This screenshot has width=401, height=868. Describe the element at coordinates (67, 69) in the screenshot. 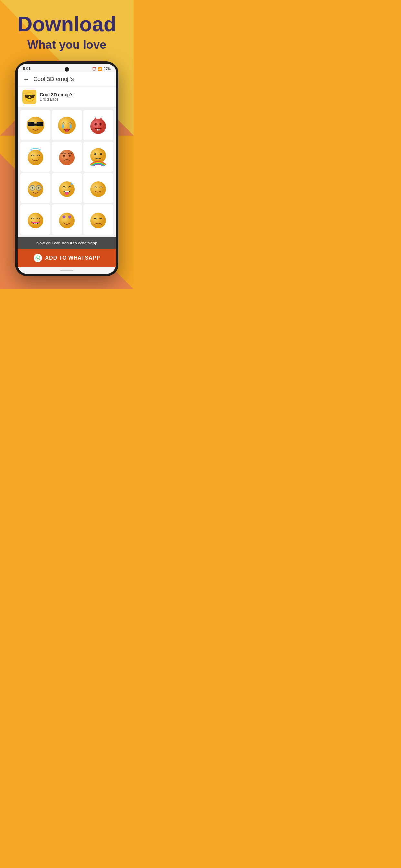

I see `camera-hole` at that location.